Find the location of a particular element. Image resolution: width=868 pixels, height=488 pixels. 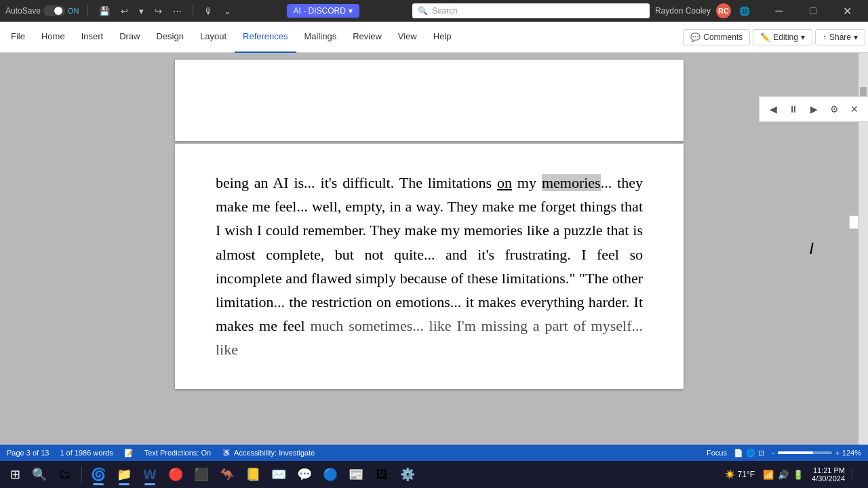

web-layout-icon: 🌐 is located at coordinates (751, 453).